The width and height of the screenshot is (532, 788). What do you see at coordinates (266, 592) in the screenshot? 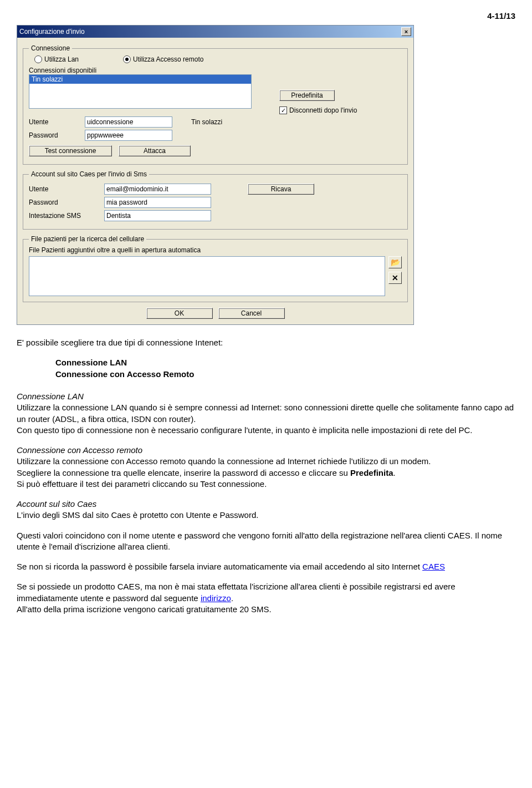
I see `paragraph: Se si possiede un prodotto CAES, ma non …` at bounding box center [266, 592].